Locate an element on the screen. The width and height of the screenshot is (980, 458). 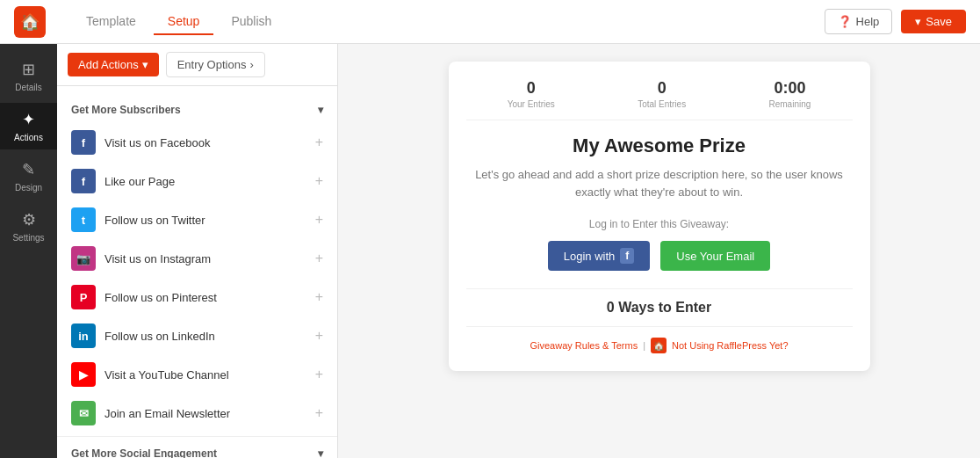
save-button: ▾ Save is located at coordinates (933, 21).